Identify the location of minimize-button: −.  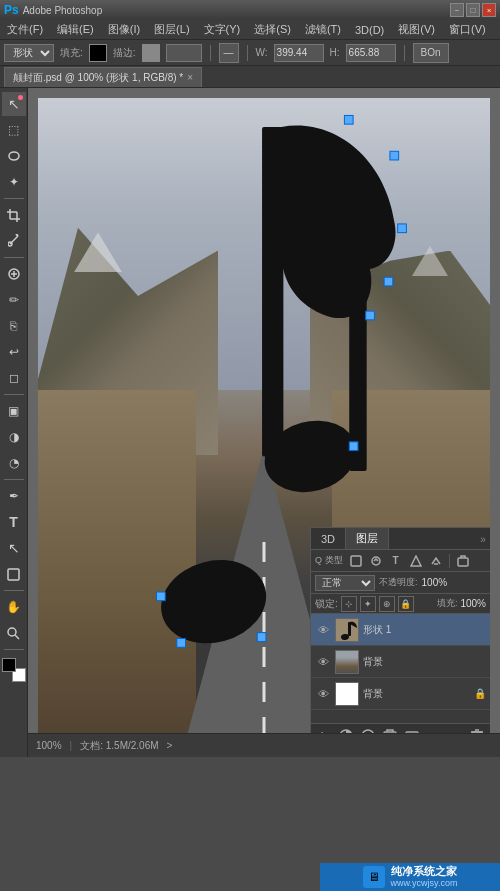
(457, 10).